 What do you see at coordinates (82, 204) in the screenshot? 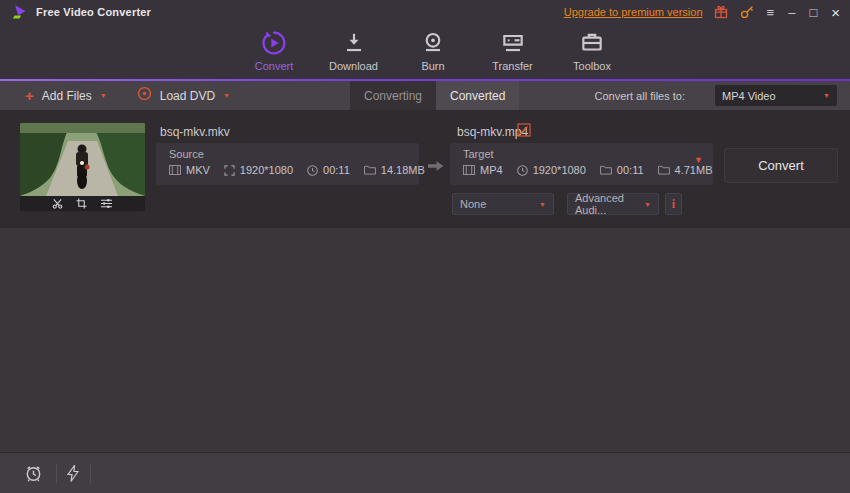
I see `thumbnail-toolbar` at bounding box center [82, 204].